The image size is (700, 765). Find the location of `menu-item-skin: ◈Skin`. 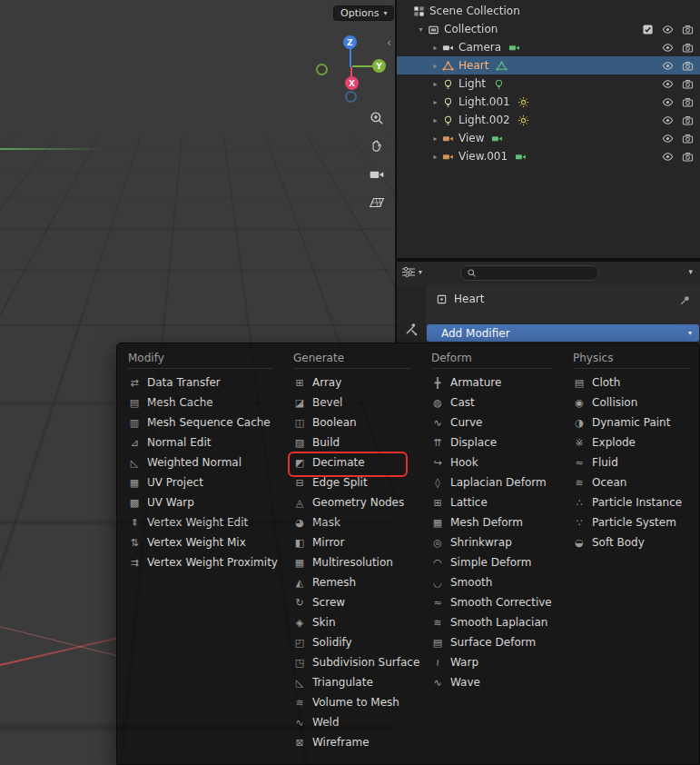

menu-item-skin: ◈Skin is located at coordinates (357, 622).